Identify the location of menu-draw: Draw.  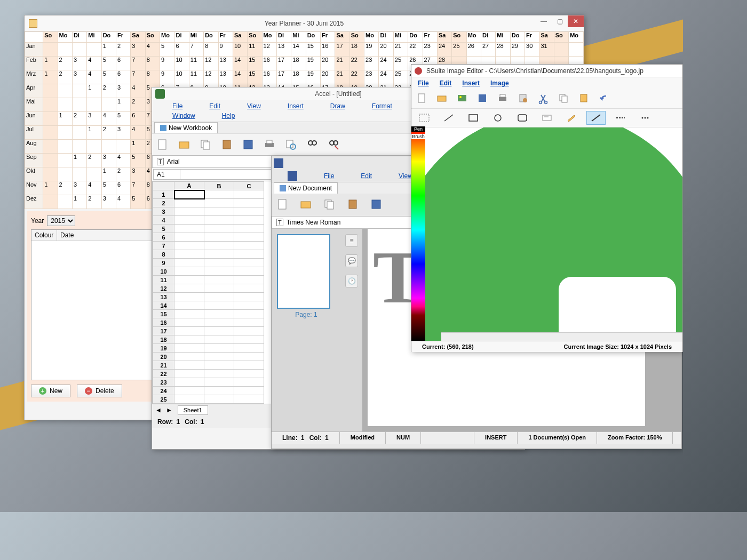
(338, 106).